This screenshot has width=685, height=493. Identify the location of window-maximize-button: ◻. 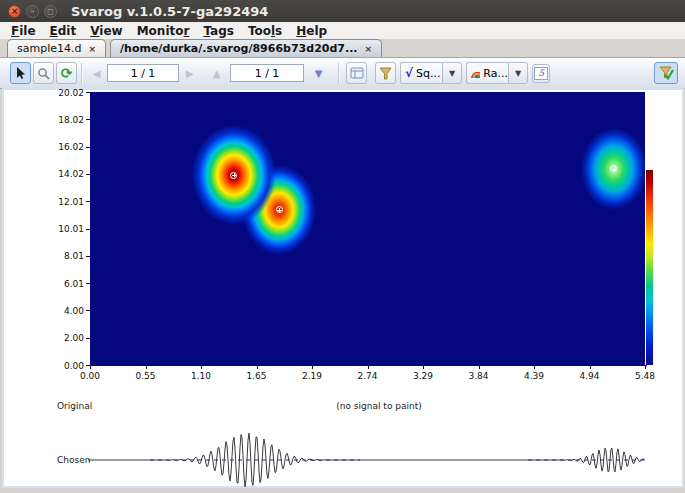
(50, 12).